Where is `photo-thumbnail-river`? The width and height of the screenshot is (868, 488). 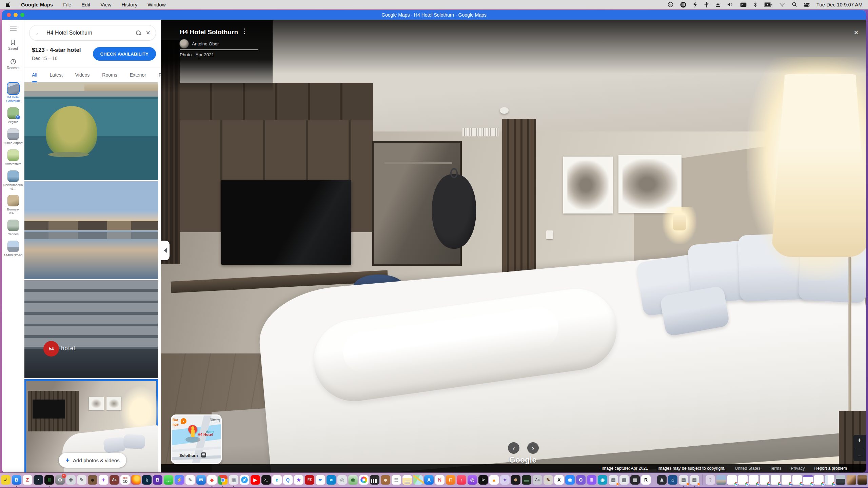
photo-thumbnail-river is located at coordinates (91, 131).